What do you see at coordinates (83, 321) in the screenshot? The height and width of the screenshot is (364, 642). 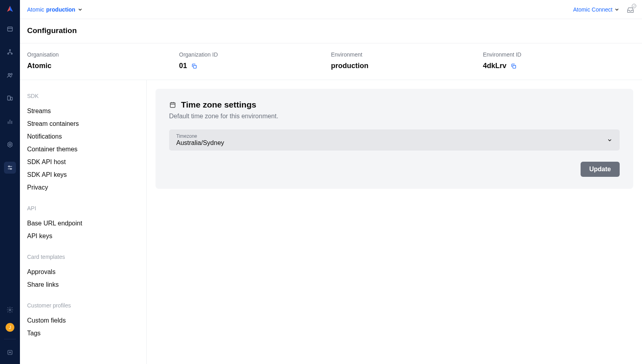 I see `sidebar-section: Customer profilesCustom fieldsTags` at bounding box center [83, 321].